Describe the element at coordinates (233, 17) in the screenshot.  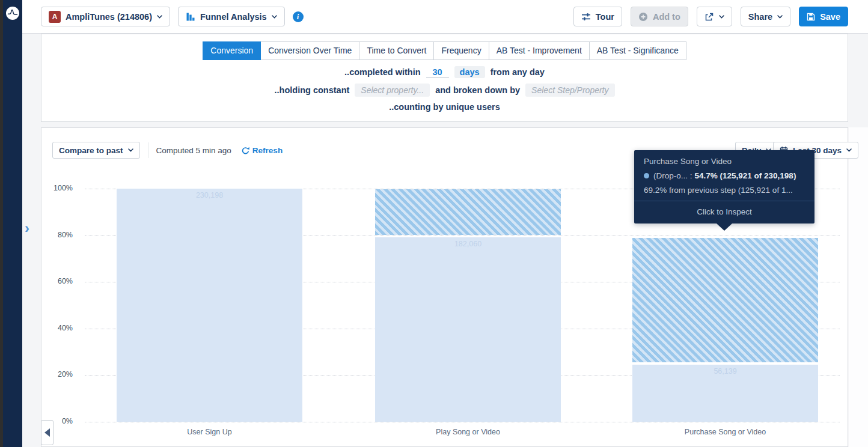
I see `analysis-type-label: Funnel Analysis` at that location.